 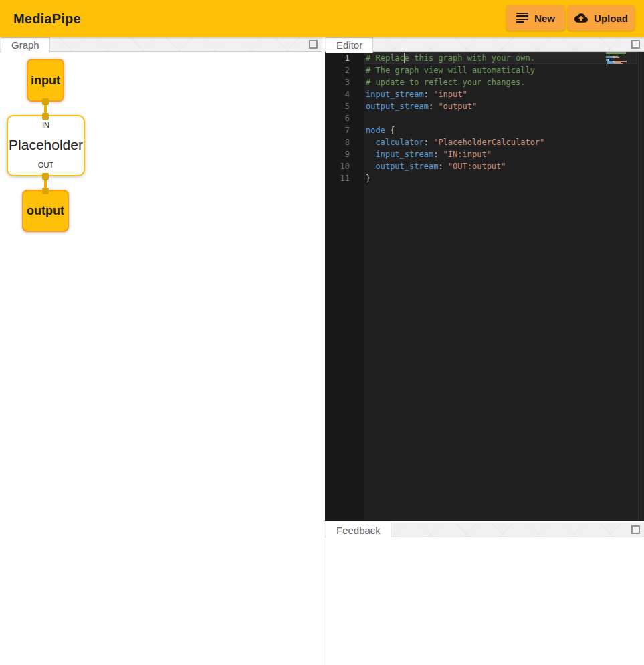 I want to click on tab-graph-label: Graph, so click(x=25, y=45).